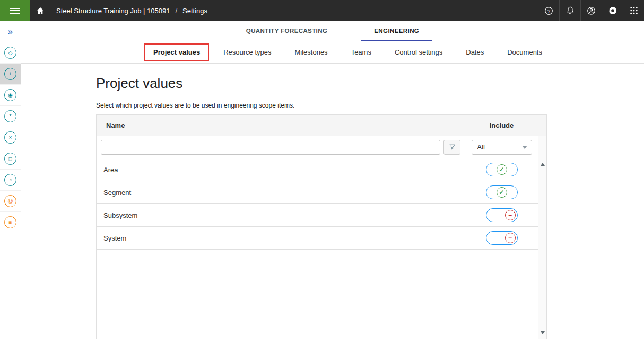  I want to click on subtab-label: Milestones, so click(311, 52).